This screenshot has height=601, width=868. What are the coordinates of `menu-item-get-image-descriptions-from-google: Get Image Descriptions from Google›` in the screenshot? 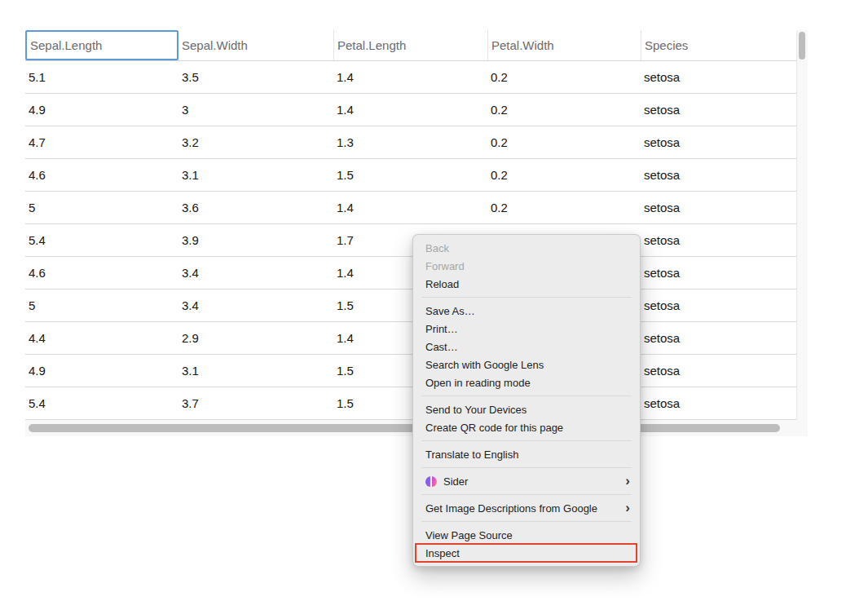 It's located at (527, 508).